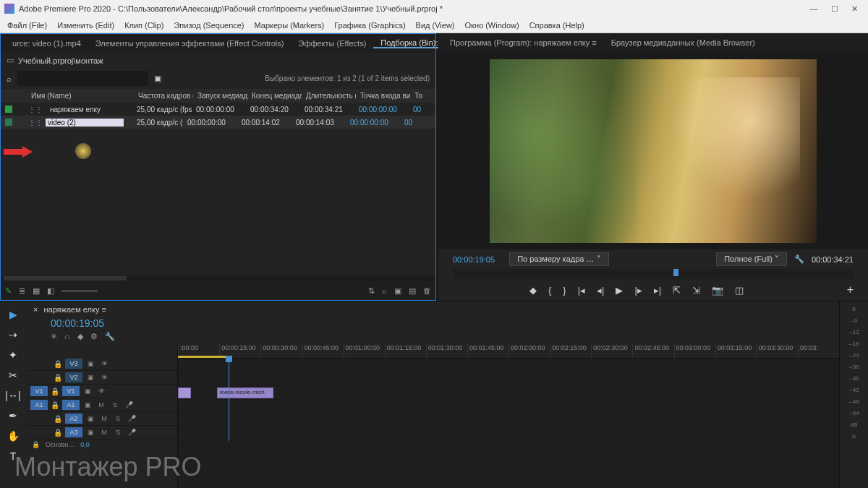  What do you see at coordinates (582, 291) in the screenshot?
I see `goto-in-button: |◂` at bounding box center [582, 291].